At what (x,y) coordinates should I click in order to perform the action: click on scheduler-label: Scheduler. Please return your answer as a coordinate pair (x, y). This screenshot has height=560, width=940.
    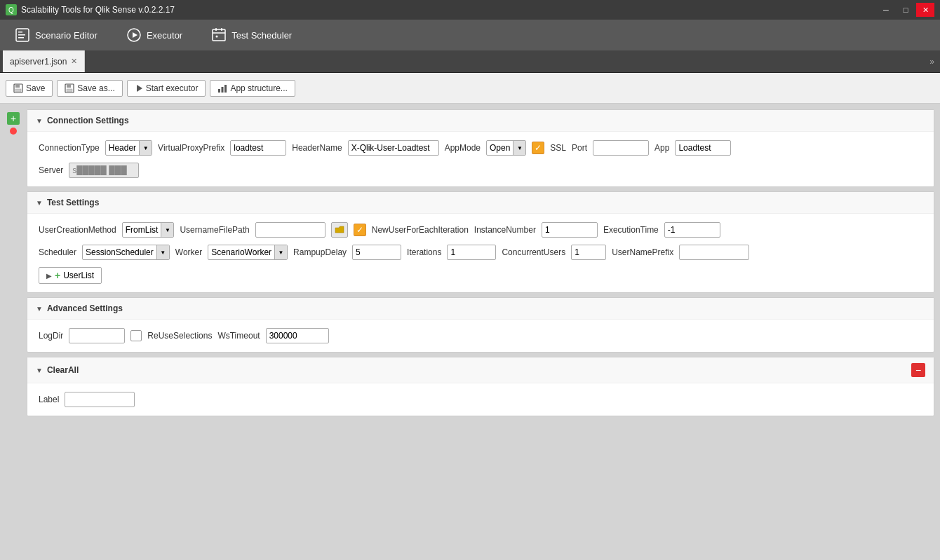
    Looking at the image, I should click on (58, 252).